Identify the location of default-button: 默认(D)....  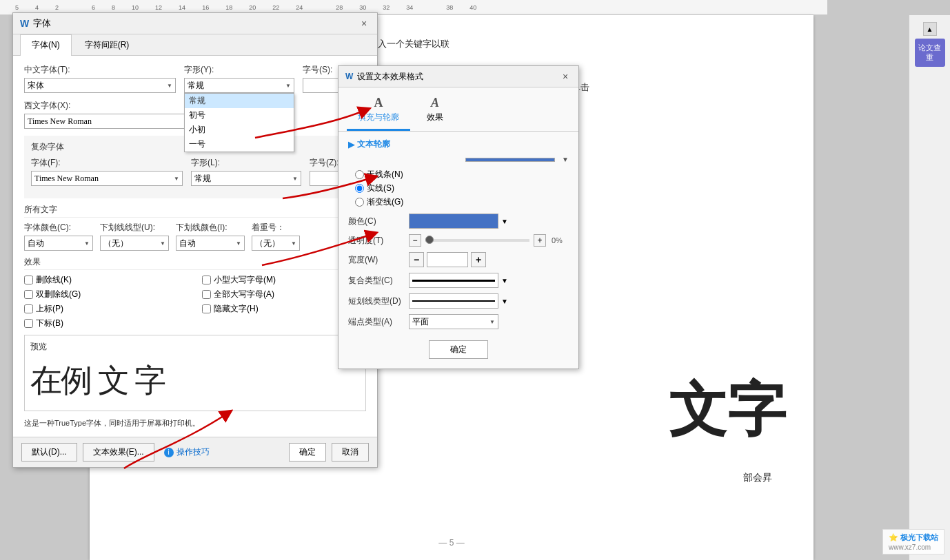
(50, 452).